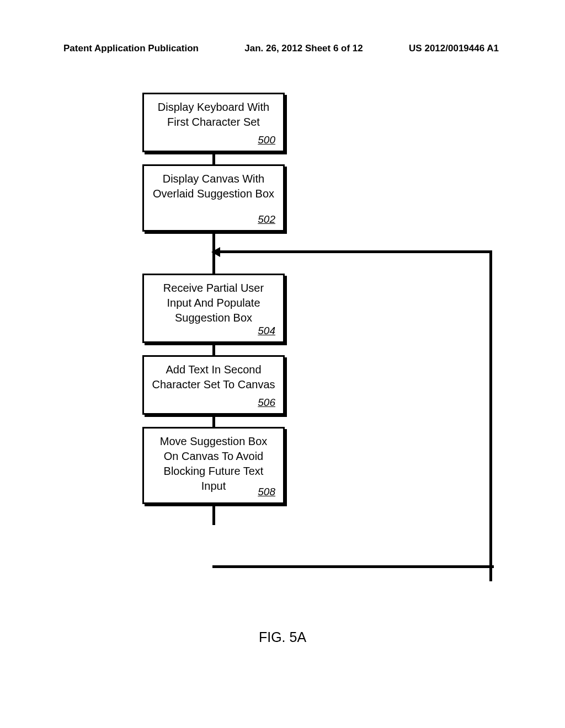 Image resolution: width=565 pixels, height=728 pixels. I want to click on page-header: Patent Application Publication Jan. 26, …, so click(282, 49).